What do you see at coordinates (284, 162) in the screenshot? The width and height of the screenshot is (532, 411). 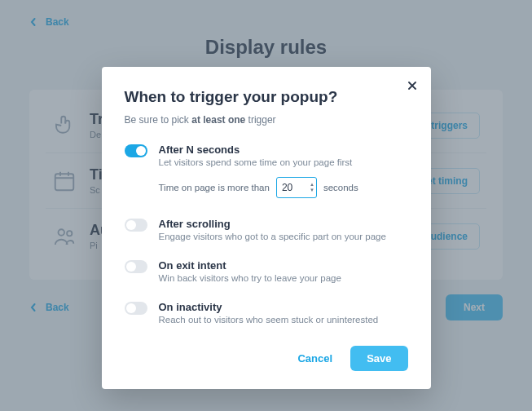 I see `option-desc: Let visitors spend some time on your pag…` at bounding box center [284, 162].